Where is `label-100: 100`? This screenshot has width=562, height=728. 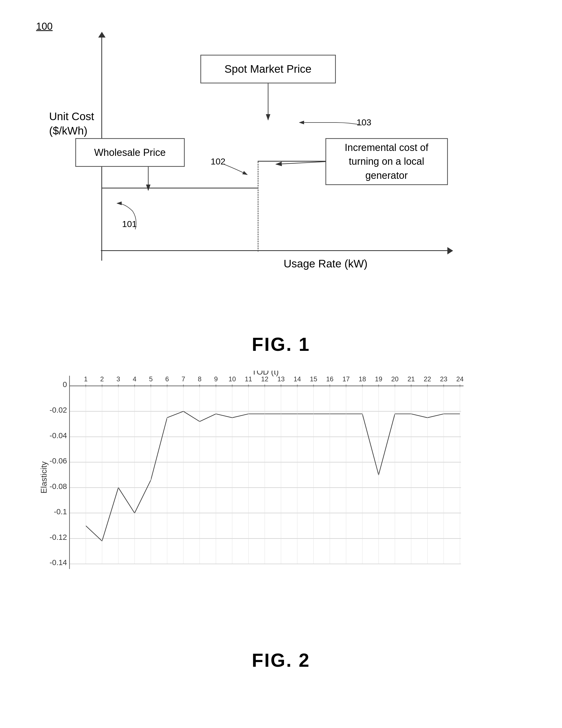 label-100: 100 is located at coordinates (45, 27).